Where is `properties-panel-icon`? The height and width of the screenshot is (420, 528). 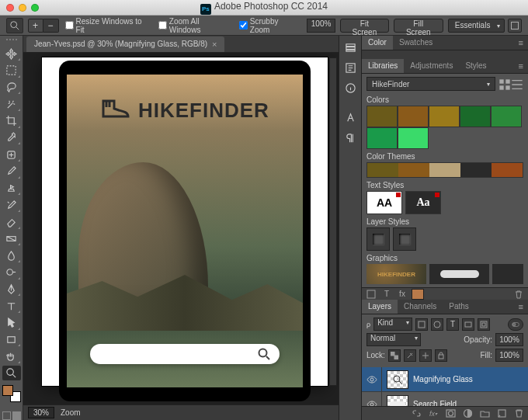
properties-panel-icon is located at coordinates (350, 68).